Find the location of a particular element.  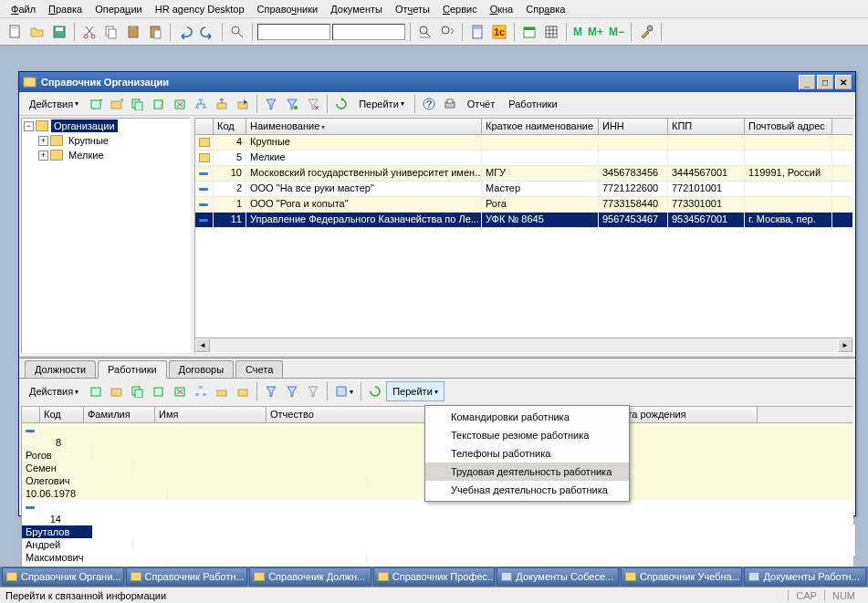

menu-item-work-history: Трудовая деятельность работника is located at coordinates (528, 472).